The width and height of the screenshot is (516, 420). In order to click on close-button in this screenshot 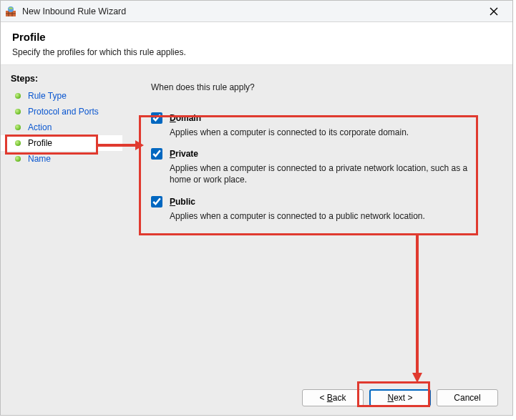, I will do `click(494, 11)`.